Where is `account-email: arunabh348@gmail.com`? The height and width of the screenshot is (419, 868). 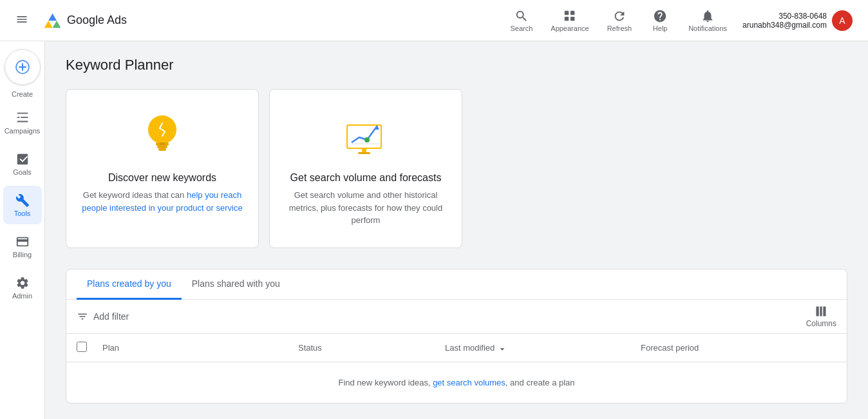
account-email: arunabh348@gmail.com is located at coordinates (784, 25).